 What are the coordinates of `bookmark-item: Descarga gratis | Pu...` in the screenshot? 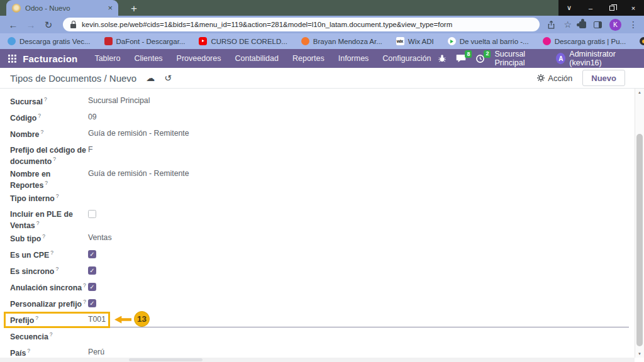 It's located at (585, 41).